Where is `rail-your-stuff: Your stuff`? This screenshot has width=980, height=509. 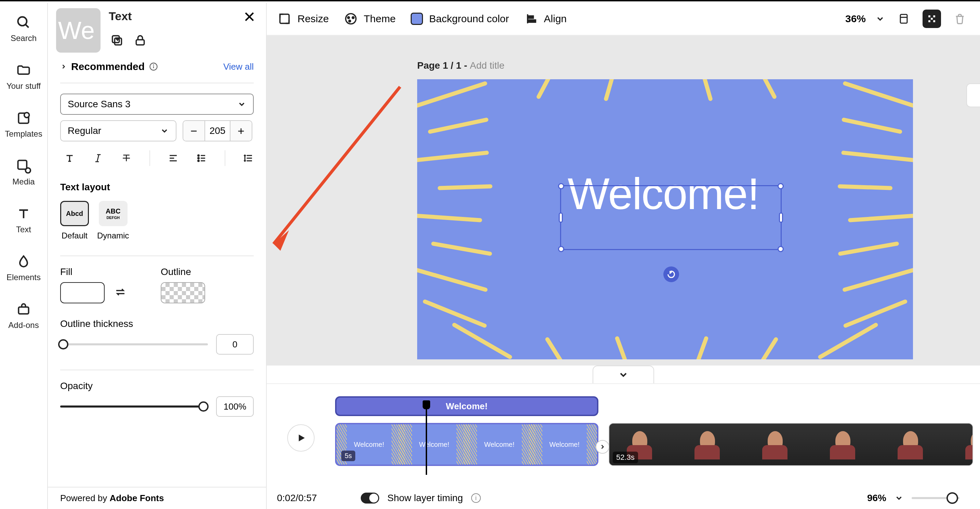 rail-your-stuff: Your stuff is located at coordinates (24, 77).